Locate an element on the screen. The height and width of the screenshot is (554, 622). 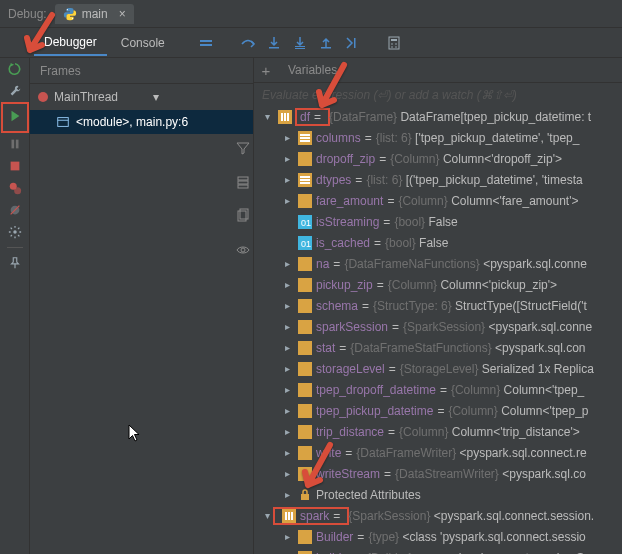
var-tpep-pickup: ▸tpep_pickup_datetime={Column} Column<'t… is located at coordinates (438, 410).